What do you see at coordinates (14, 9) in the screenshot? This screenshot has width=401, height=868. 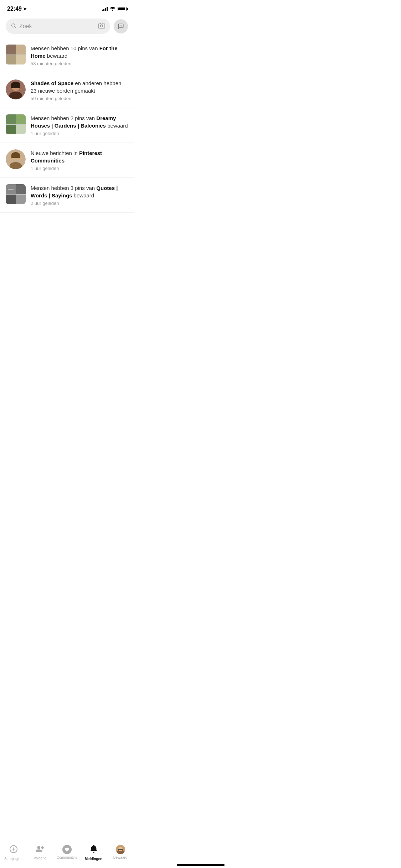 I see `time-display: 22:49` at bounding box center [14, 9].